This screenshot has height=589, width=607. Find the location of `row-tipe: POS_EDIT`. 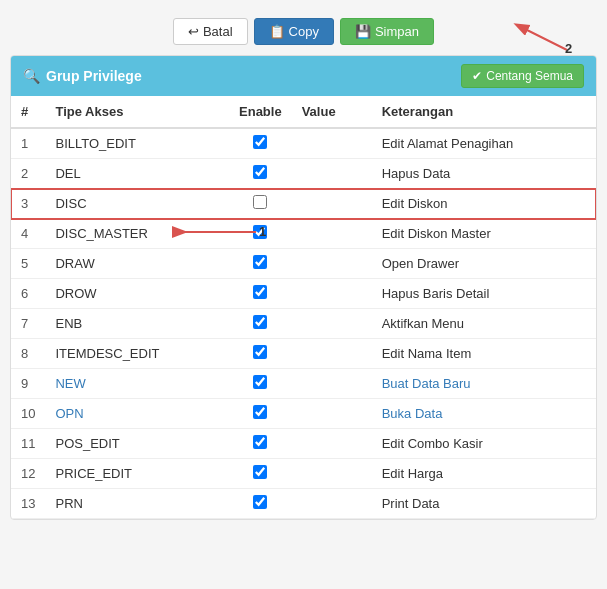

row-tipe: POS_EDIT is located at coordinates (137, 444).